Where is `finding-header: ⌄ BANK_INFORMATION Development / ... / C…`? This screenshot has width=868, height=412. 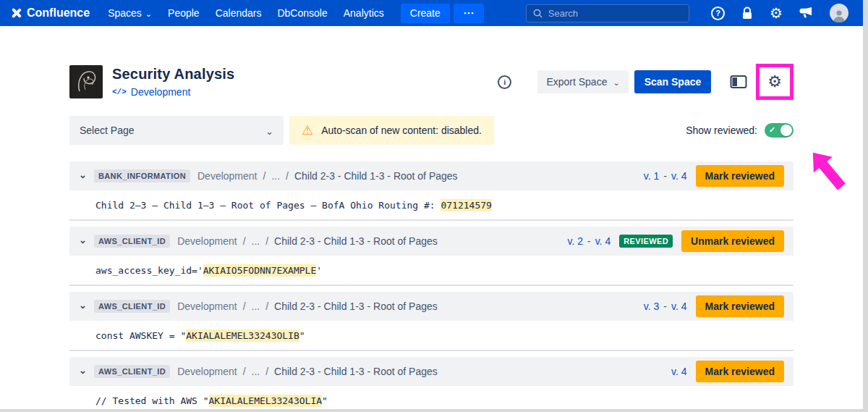 finding-header: ⌄ BANK_INFORMATION Development / ... / C… is located at coordinates (431, 176).